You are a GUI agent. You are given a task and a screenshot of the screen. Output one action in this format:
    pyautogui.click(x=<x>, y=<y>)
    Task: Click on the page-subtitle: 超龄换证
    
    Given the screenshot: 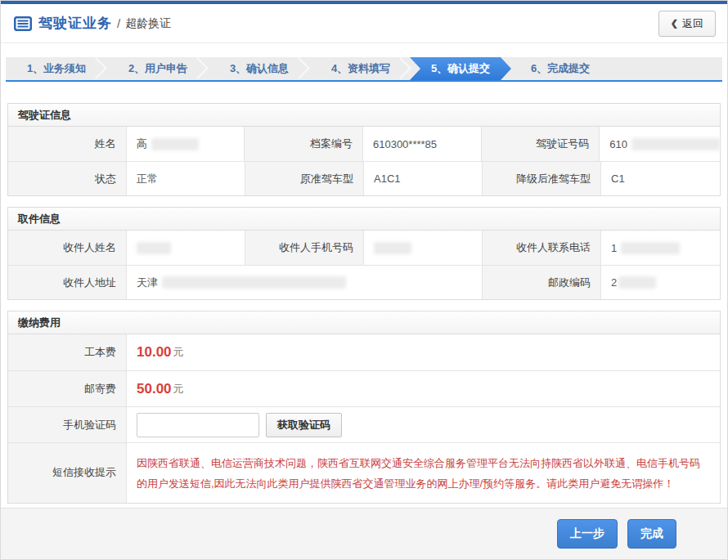 What is the action you would take?
    pyautogui.click(x=148, y=24)
    